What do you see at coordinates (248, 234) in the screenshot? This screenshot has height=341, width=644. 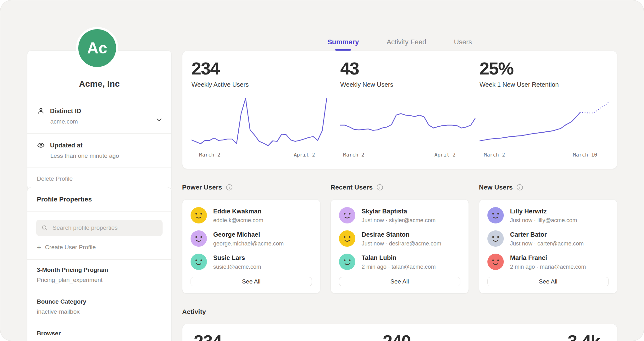 I see `user-name: George Michael` at bounding box center [248, 234].